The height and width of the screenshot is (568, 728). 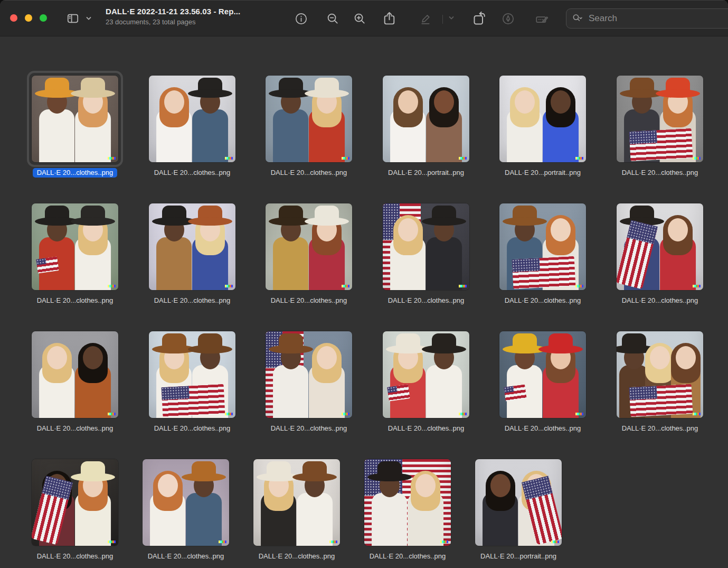 What do you see at coordinates (451, 18) in the screenshot?
I see `markup-options-button` at bounding box center [451, 18].